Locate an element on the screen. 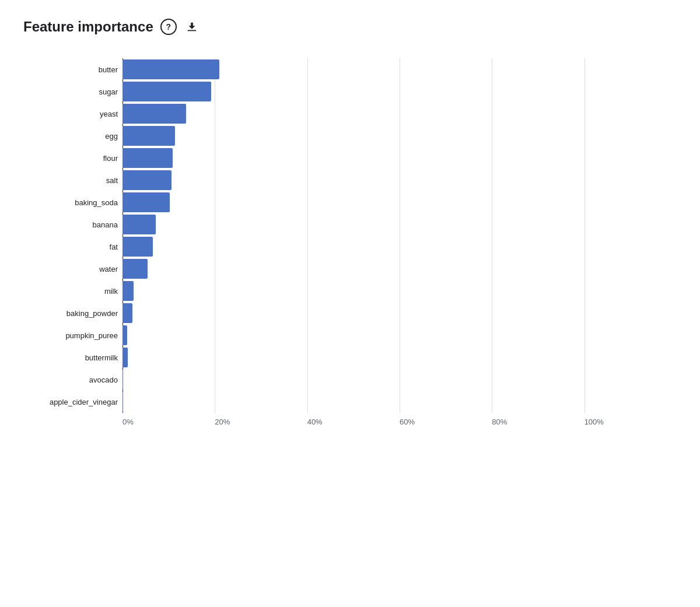 The width and height of the screenshot is (700, 607). y-label: sugar is located at coordinates (108, 92).